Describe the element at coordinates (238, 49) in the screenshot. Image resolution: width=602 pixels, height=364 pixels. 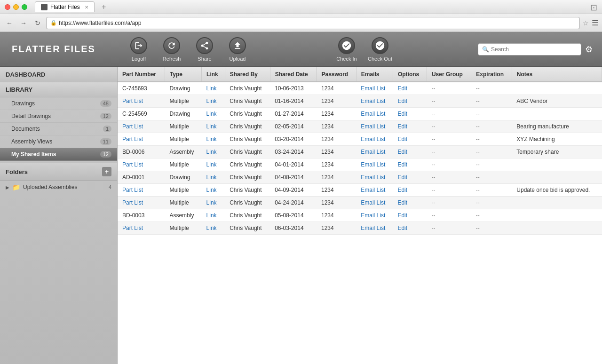
I see `upload-button: Upload` at that location.